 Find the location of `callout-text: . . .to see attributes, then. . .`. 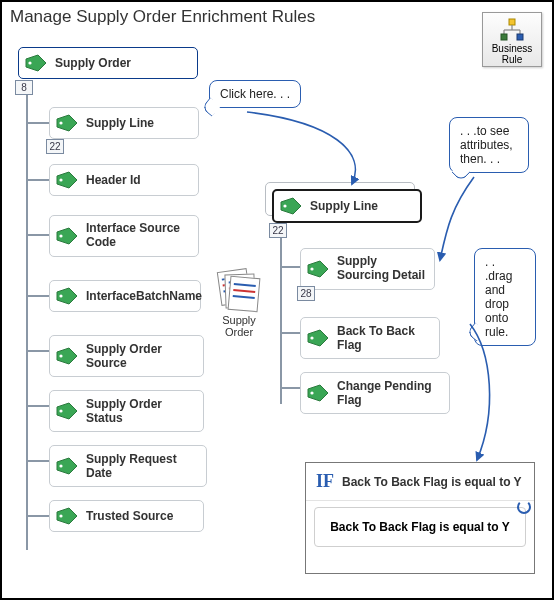

callout-text: . . .to see attributes, then. . . is located at coordinates (486, 145).